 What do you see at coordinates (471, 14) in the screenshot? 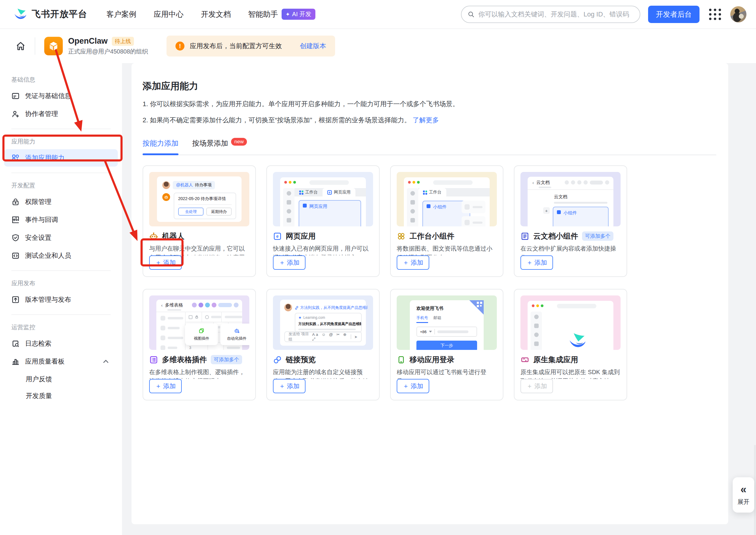
I see `search-icon` at bounding box center [471, 14].